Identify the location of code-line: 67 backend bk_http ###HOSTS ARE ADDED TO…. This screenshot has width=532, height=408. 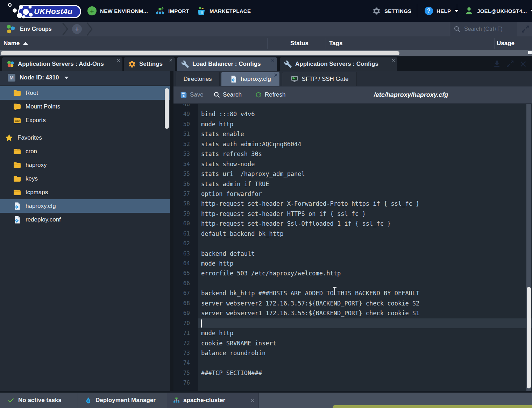
(353, 293).